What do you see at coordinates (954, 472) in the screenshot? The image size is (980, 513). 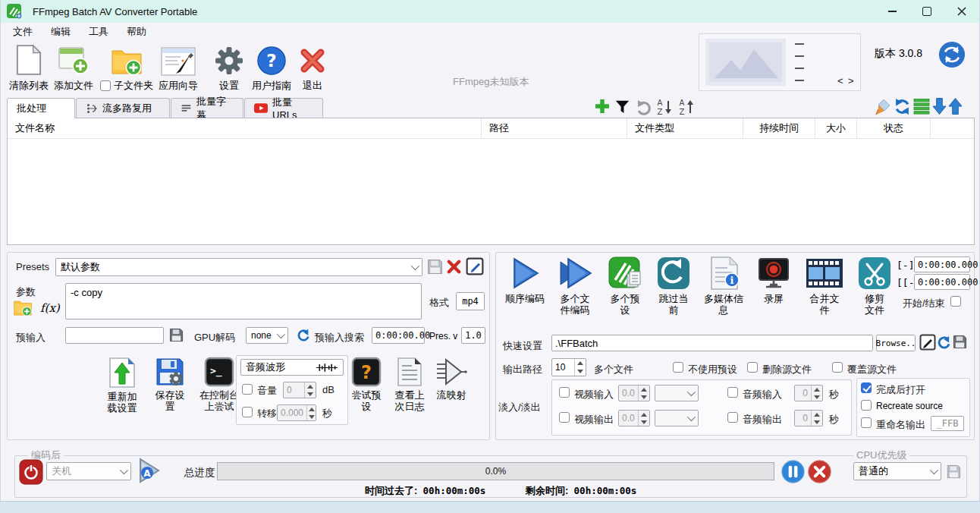 I see `save-cpu-icon` at bounding box center [954, 472].